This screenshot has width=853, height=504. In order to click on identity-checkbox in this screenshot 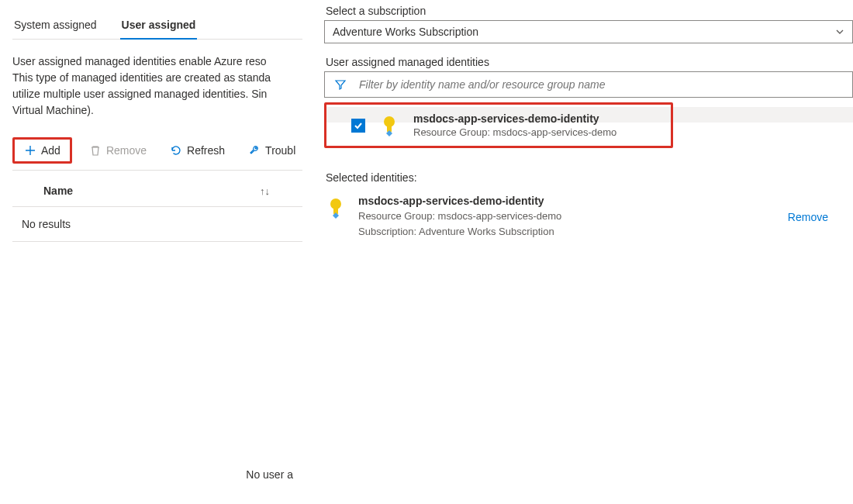, I will do `click(358, 126)`.